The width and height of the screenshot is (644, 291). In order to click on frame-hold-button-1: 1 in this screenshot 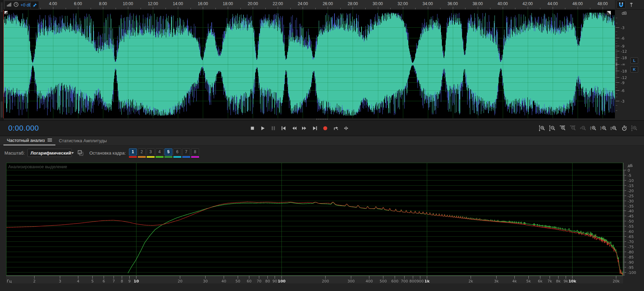, I will do `click(133, 153)`.